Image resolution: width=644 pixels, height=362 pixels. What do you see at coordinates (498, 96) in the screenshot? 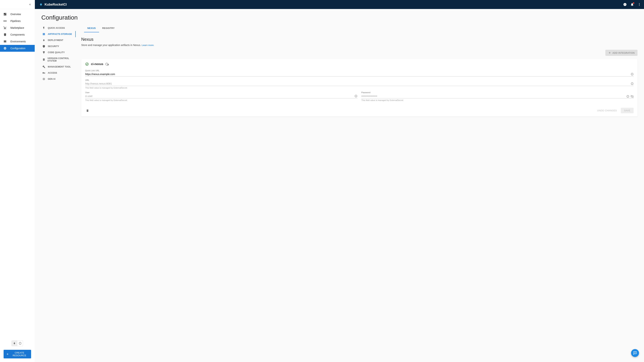
I see `password-input` at bounding box center [498, 96].